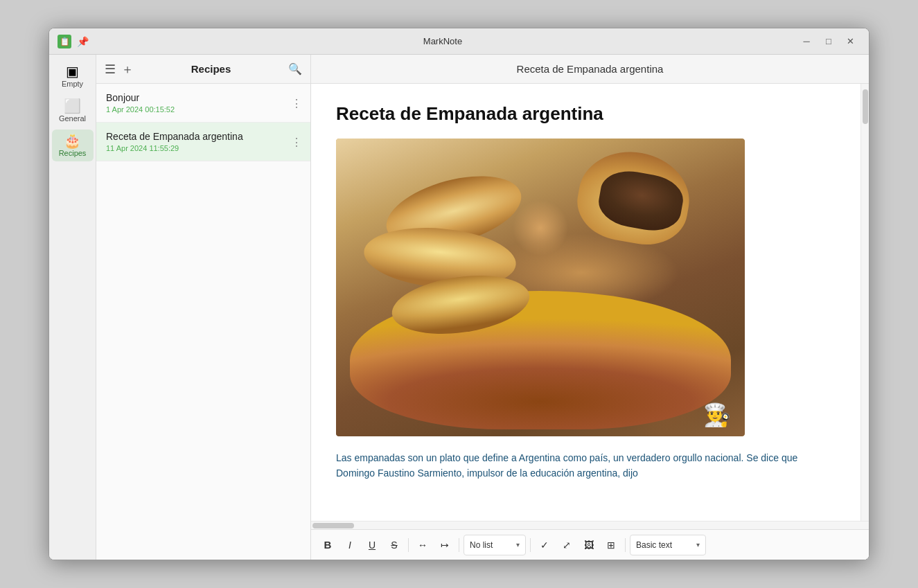  Describe the element at coordinates (73, 42) in the screenshot. I see `title-bar-left: 📋 📌` at that location.